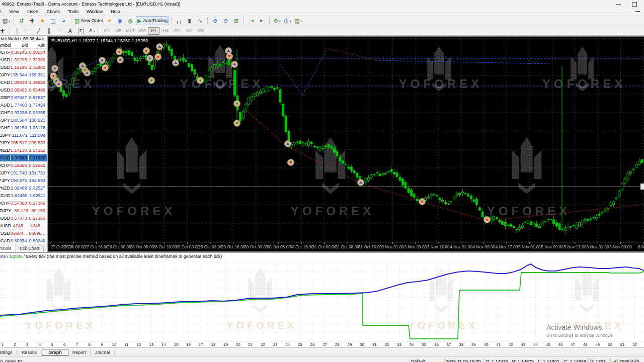  I want to click on timeframe-d1: D1, so click(177, 31).